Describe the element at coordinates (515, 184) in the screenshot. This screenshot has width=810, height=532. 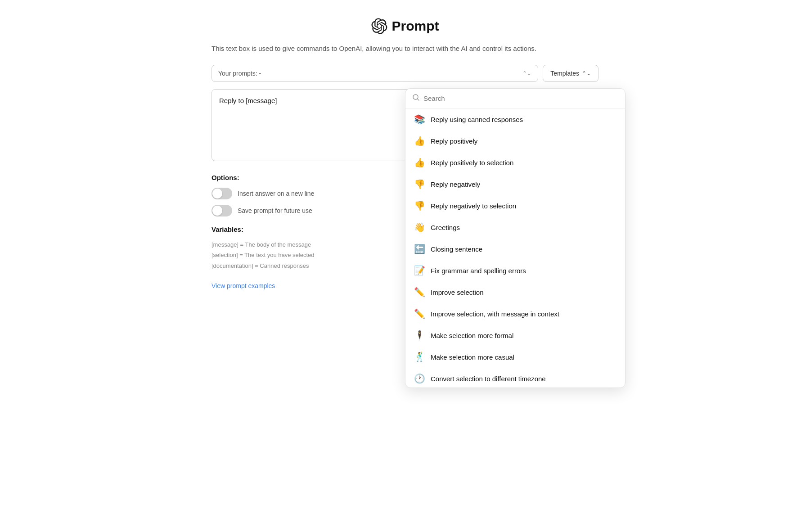
I see `dropdown-item: 👎Reply negatively` at that location.